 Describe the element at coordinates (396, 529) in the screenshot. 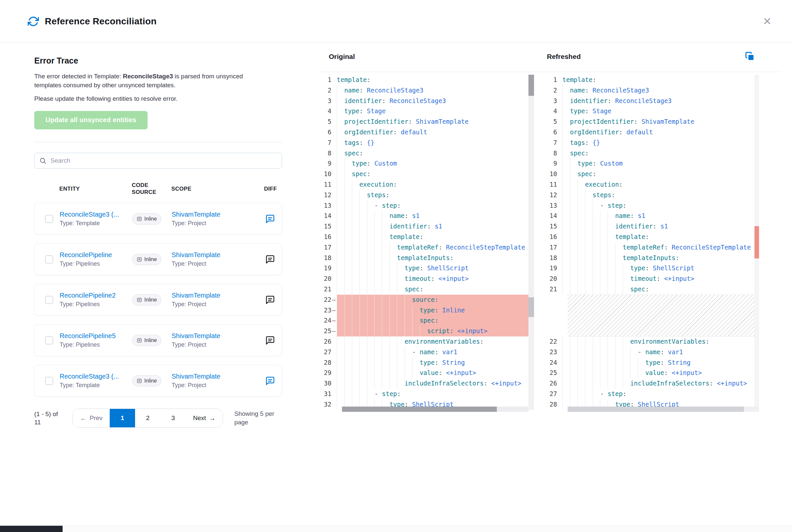

I see `background-strip` at that location.